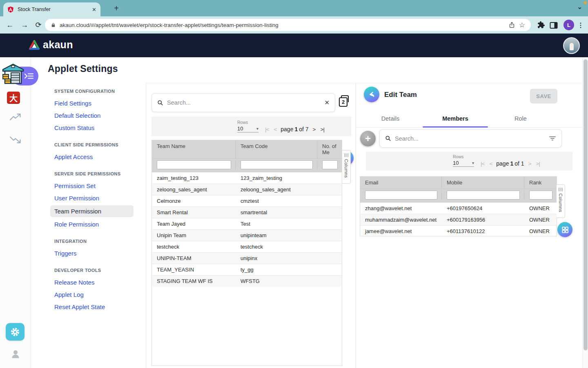 This screenshot has width=588, height=368. What do you see at coordinates (569, 25) in the screenshot?
I see `browser-profile-avatar: L` at bounding box center [569, 25].